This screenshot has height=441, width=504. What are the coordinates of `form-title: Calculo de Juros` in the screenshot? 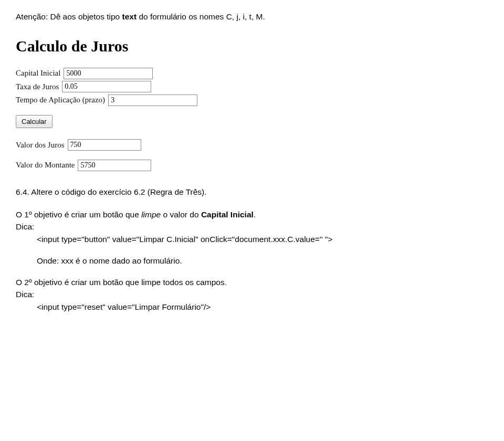 It's located at (252, 46).